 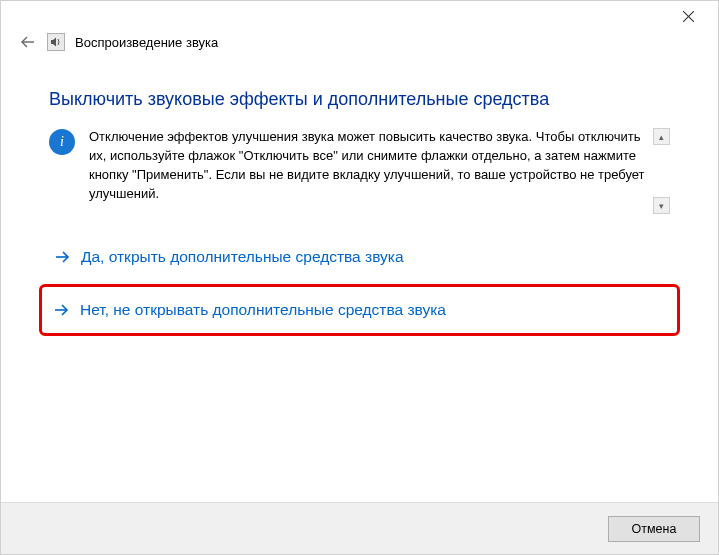 I want to click on header-row: Воспроизведение звука, so click(x=360, y=46).